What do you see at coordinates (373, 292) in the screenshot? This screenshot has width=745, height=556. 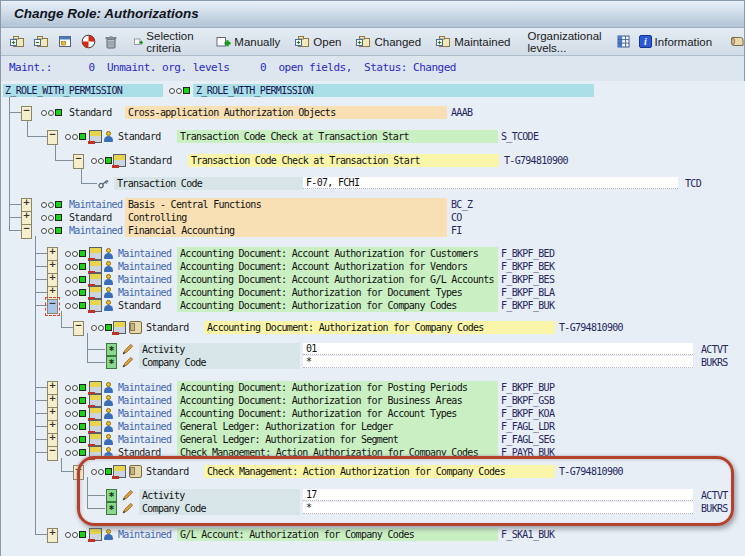 I see `auth-object-row: Maintained Accounting Document: Authoriz…` at bounding box center [373, 292].